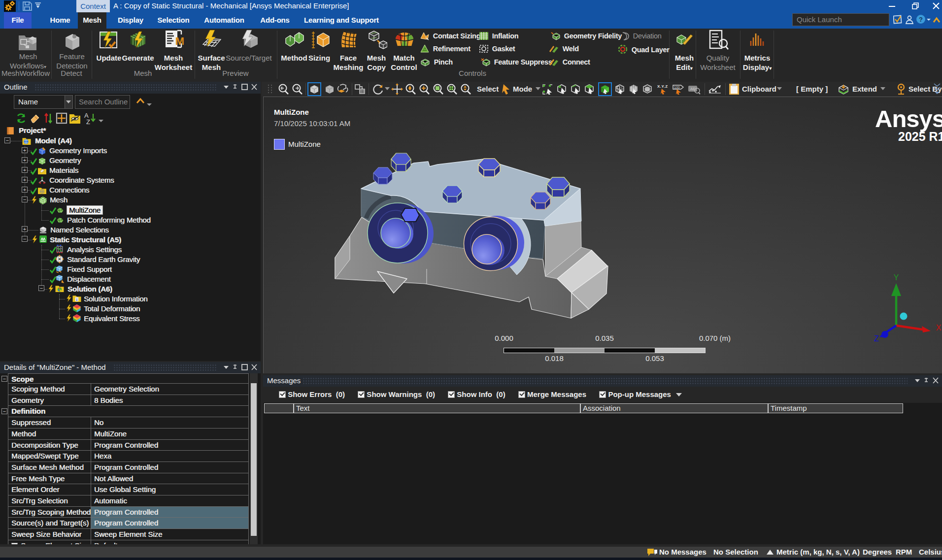  What do you see at coordinates (897, 278) in the screenshot?
I see `svg-text: Y` at bounding box center [897, 278].